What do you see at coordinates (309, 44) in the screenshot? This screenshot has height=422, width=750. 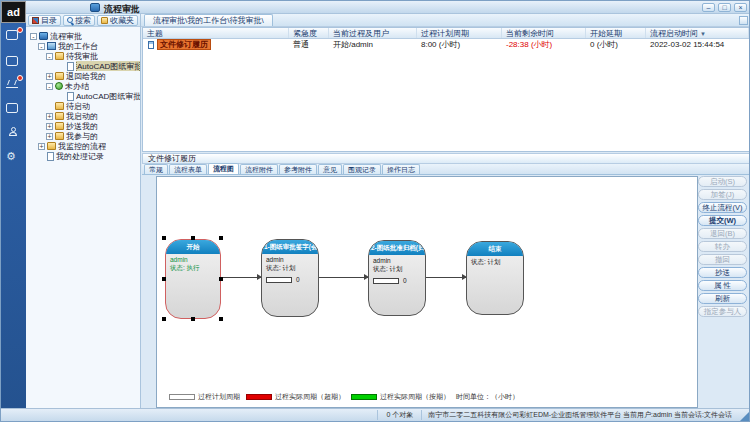 I see `row-urgency: 普通` at bounding box center [309, 44].